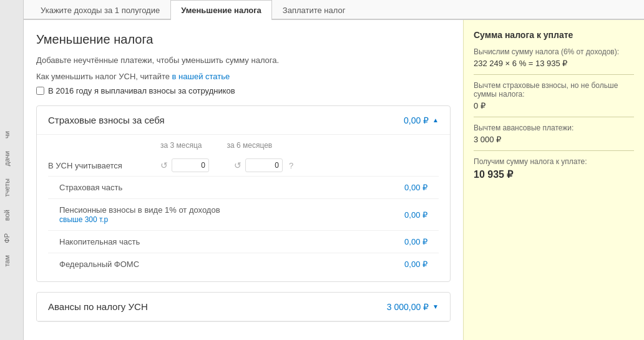 Image resolution: width=644 pixels, height=340 pixels. Describe the element at coordinates (416, 242) in the screenshot. I see `insurance-row-2-value: 0,00 ₽` at that location.